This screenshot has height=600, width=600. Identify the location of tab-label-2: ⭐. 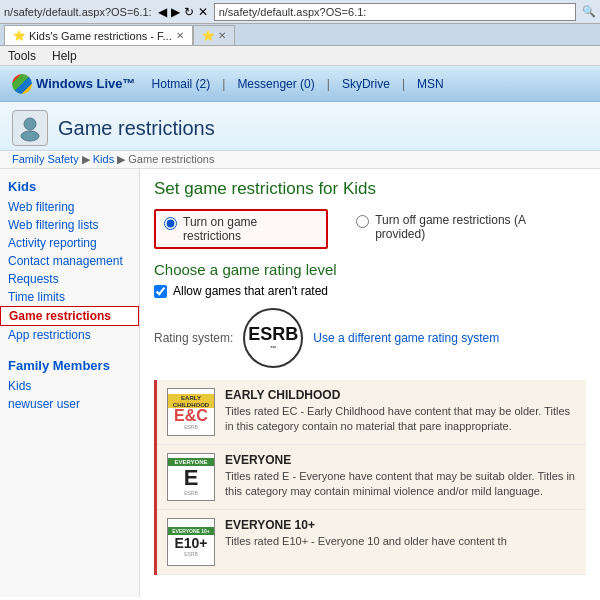
(208, 36).